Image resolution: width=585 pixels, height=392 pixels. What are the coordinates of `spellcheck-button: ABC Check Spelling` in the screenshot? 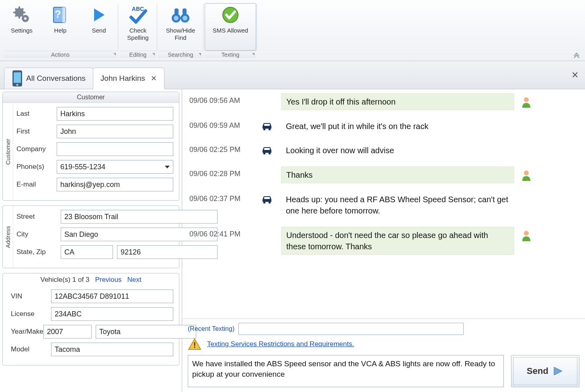 It's located at (138, 27).